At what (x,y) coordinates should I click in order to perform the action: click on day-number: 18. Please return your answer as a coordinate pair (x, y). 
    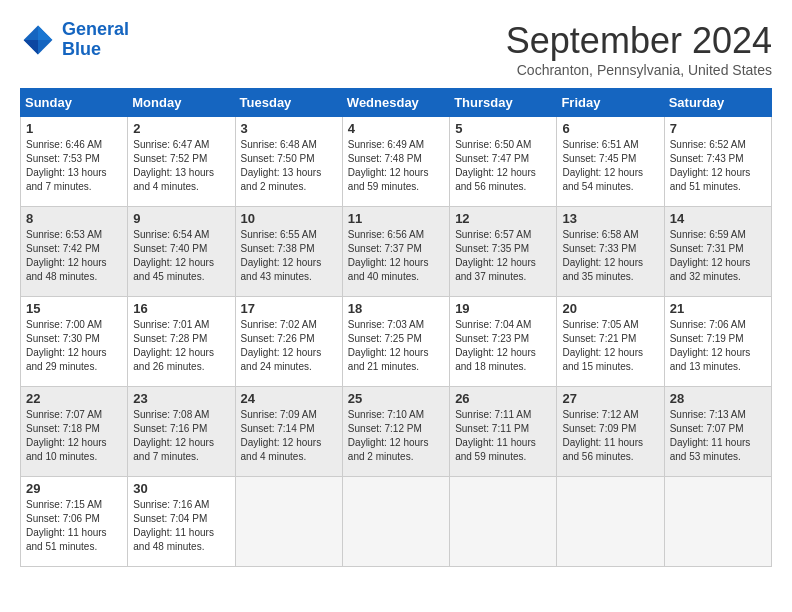
    Looking at the image, I should click on (396, 308).